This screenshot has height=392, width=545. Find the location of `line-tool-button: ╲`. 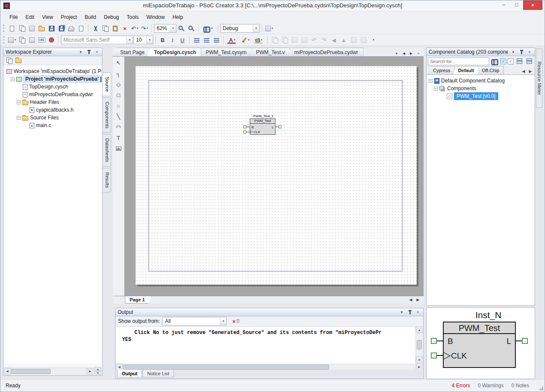

line-tool-button: ╲ is located at coordinates (118, 116).